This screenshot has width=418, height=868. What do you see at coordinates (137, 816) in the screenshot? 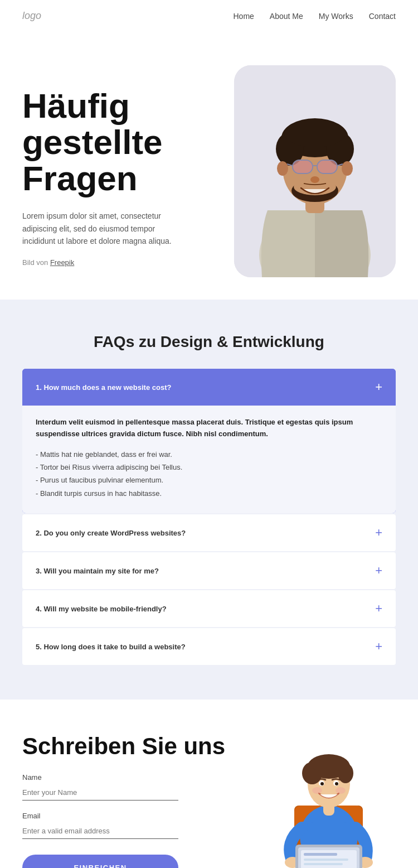
I see `email-label: Email` at bounding box center [137, 816].